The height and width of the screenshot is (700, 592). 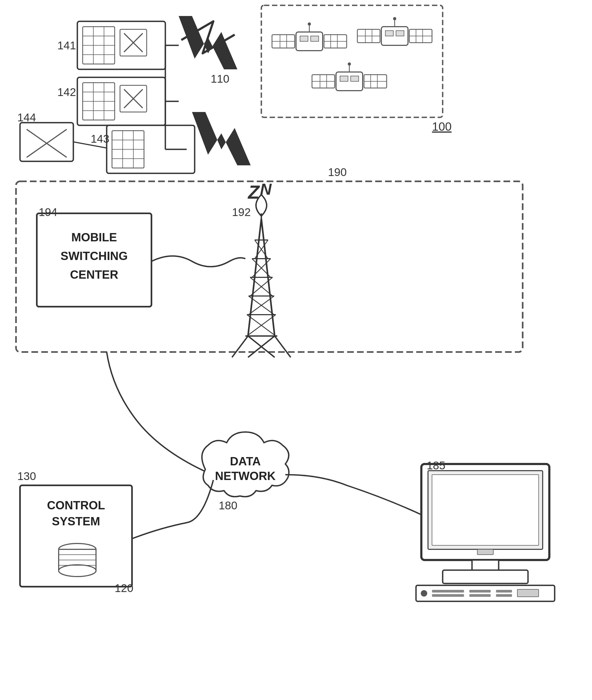 What do you see at coordinates (254, 192) in the screenshot?
I see `svg-text: Z` at bounding box center [254, 192].